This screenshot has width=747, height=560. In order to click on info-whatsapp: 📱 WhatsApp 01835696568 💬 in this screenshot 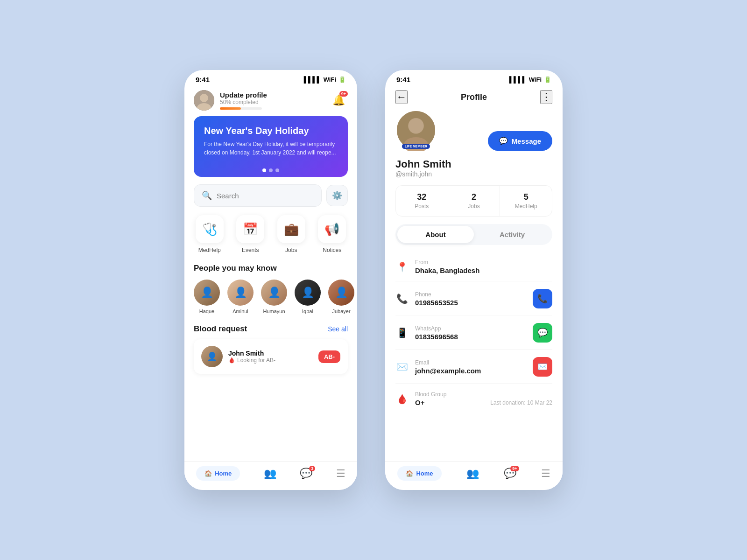, I will do `click(474, 333)`.